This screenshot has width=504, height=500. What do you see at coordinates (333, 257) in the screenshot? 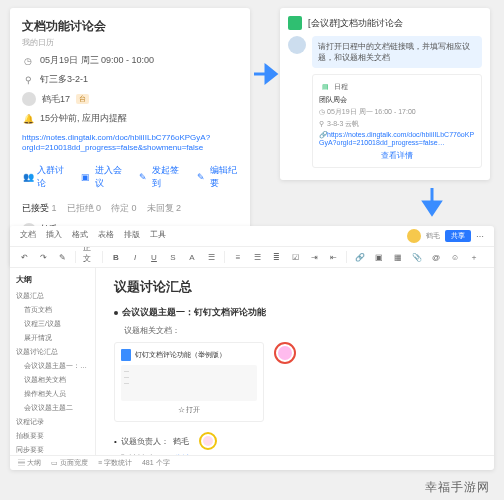
I see `outdent-icon: ⇤` at bounding box center [333, 257].